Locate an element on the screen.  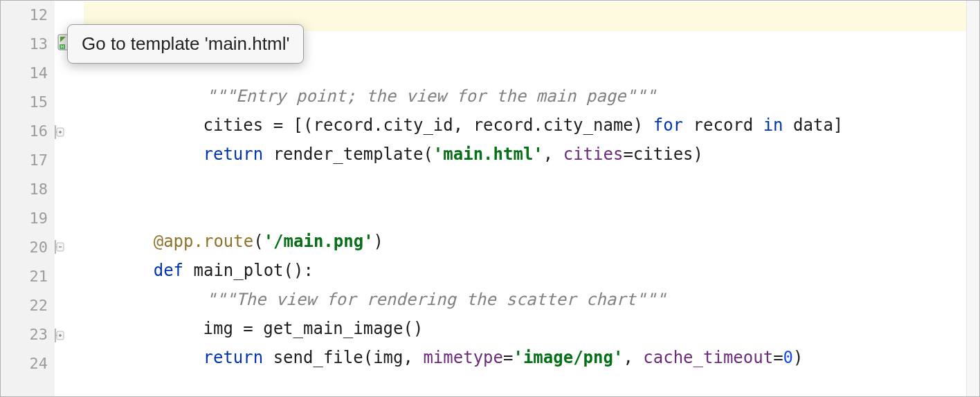
string-token: 'image/png' is located at coordinates (568, 358).